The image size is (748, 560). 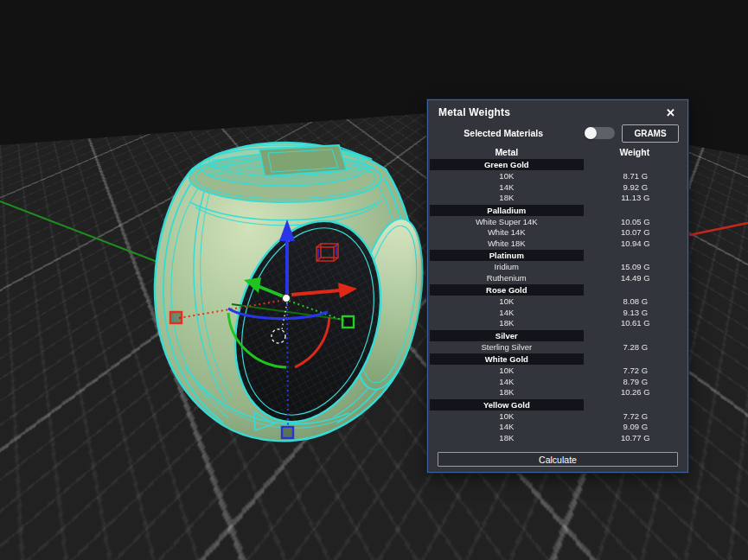 What do you see at coordinates (558, 335) in the screenshot?
I see `metal-group-row: Silver` at bounding box center [558, 335].